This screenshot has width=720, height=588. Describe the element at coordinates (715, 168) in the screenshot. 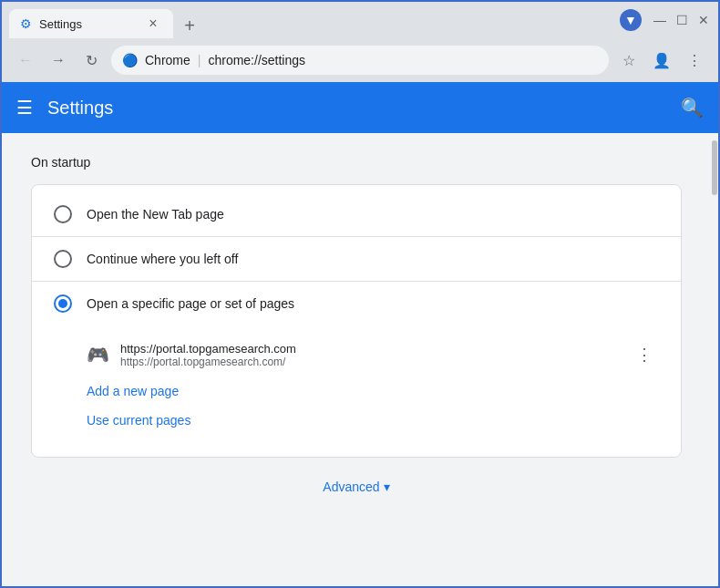

I see `scrollbar-thumb` at that location.